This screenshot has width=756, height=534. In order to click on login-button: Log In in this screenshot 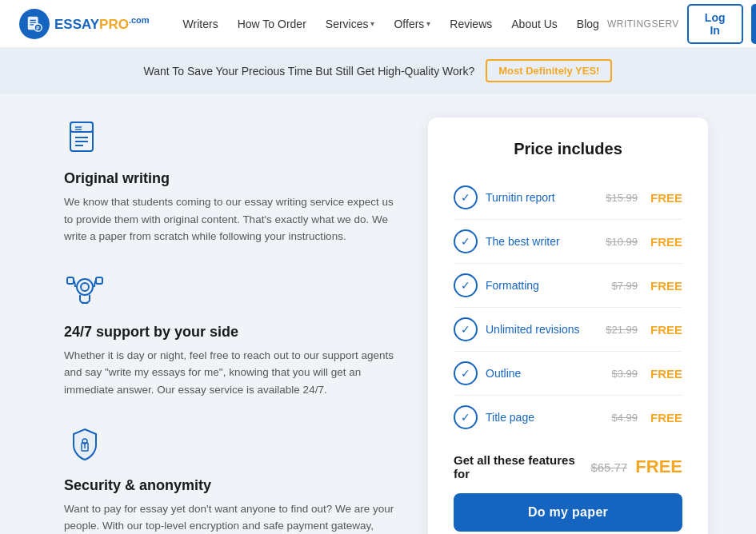, I will do `click(715, 24)`.